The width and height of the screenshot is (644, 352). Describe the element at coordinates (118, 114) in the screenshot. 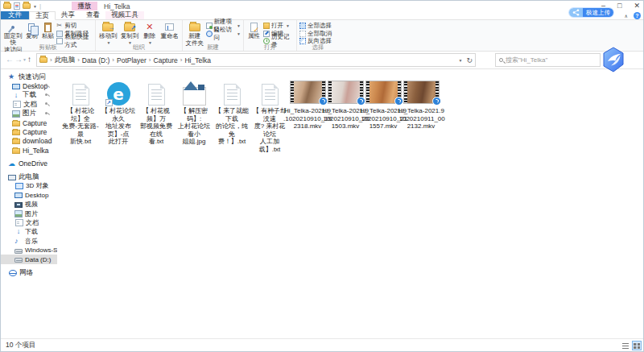

I see `file-item-url-shortcut: e ↗ 【 村花论坛永久地址发布页】-点此打开` at that location.